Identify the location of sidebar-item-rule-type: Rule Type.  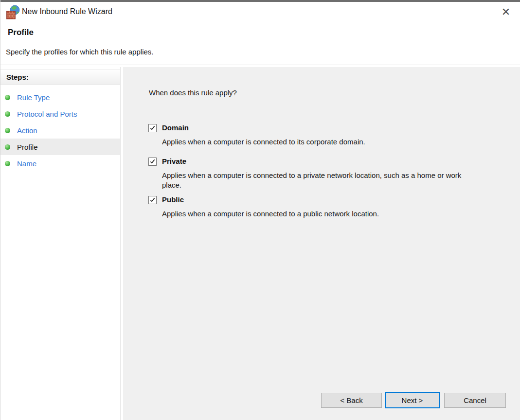
(60, 97).